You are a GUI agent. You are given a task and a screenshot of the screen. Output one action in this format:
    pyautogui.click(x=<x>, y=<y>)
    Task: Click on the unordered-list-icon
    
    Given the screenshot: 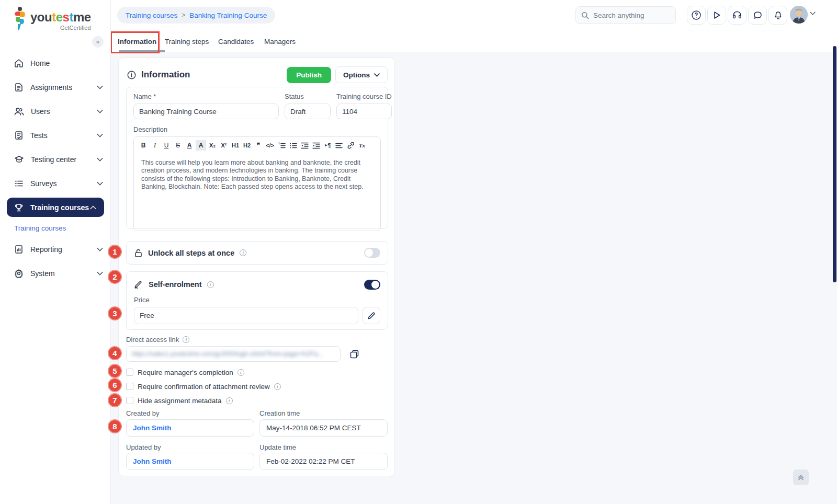 What is the action you would take?
    pyautogui.click(x=293, y=145)
    